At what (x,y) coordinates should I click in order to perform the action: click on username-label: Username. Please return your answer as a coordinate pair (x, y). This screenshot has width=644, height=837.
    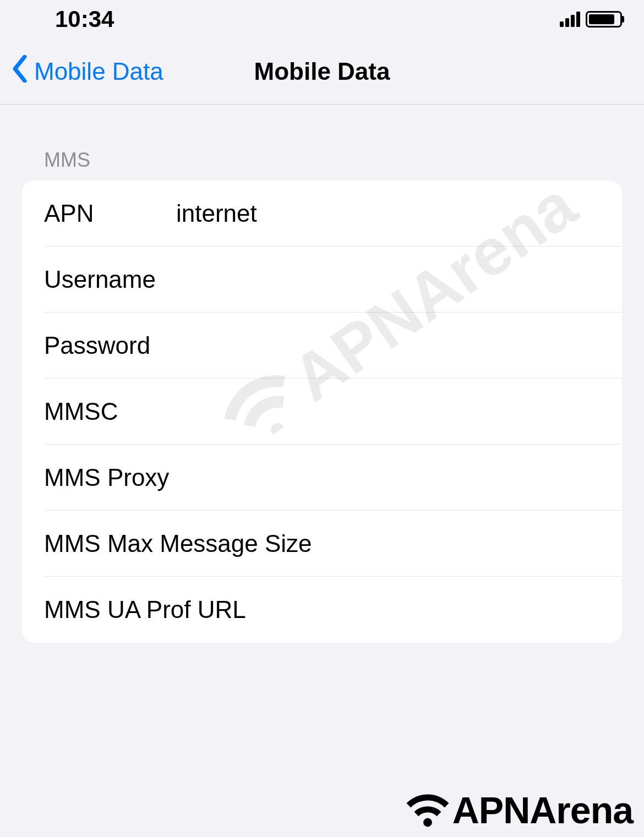
    Looking at the image, I should click on (110, 280).